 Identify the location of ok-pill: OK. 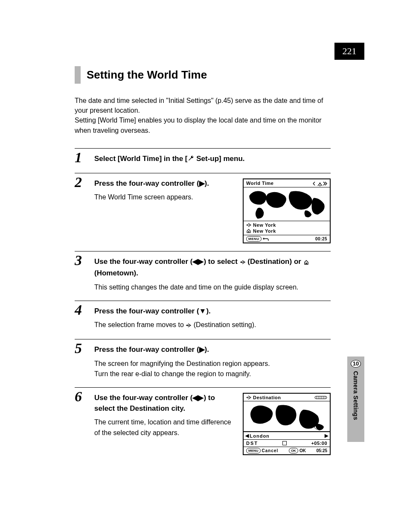
(294, 451).